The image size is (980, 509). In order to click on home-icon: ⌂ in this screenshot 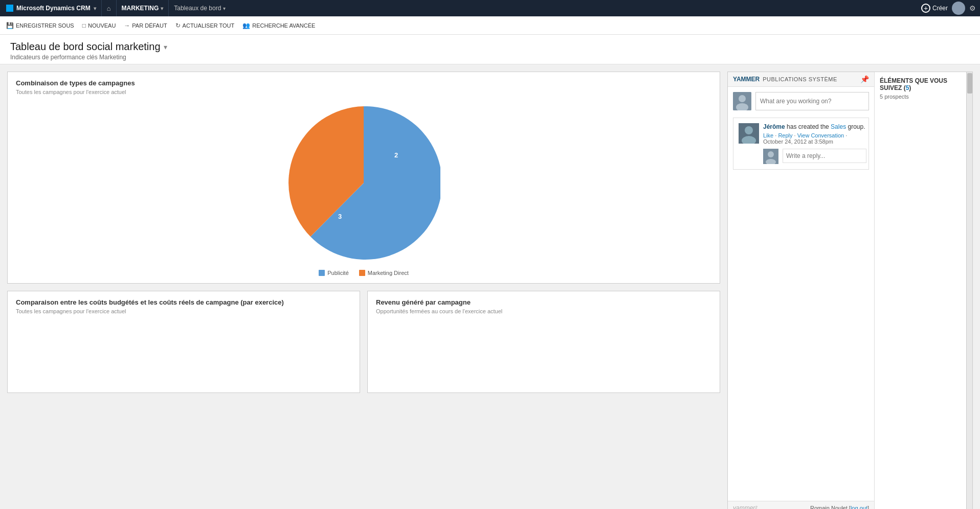, I will do `click(109, 8)`.